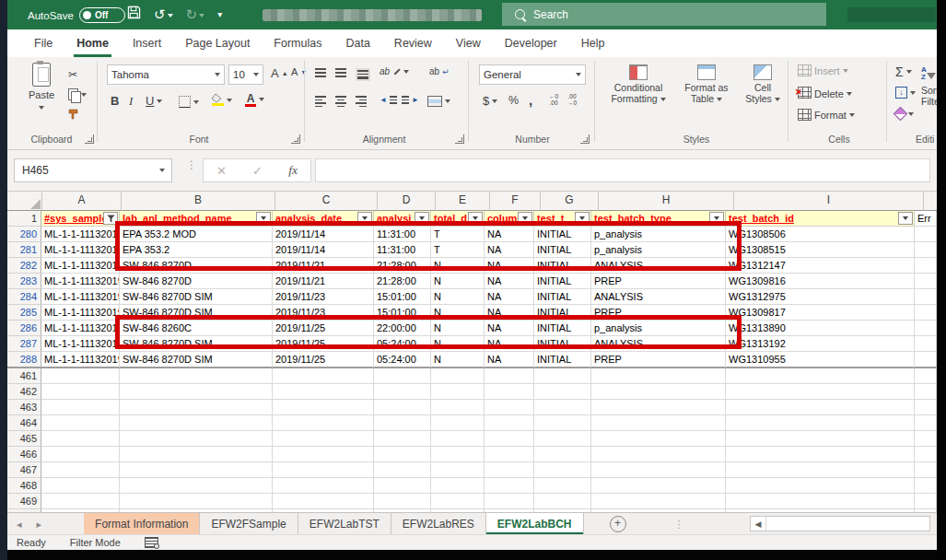  I want to click on cell-C285: 2019/11/23, so click(323, 313).